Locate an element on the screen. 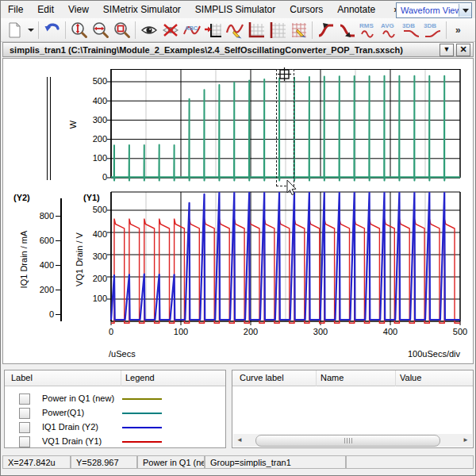 This screenshot has width=476, height=476. status-cursor-x: X=247.842u is located at coordinates (36, 462).